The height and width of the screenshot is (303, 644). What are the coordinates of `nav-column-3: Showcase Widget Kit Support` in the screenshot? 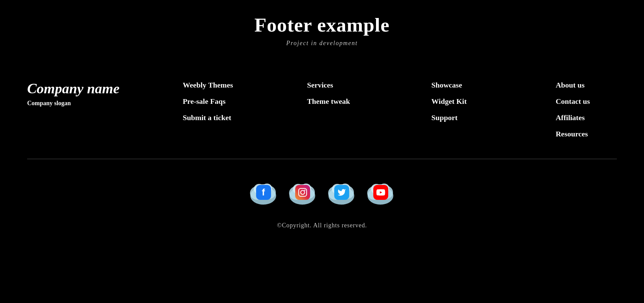 It's located at (462, 101).